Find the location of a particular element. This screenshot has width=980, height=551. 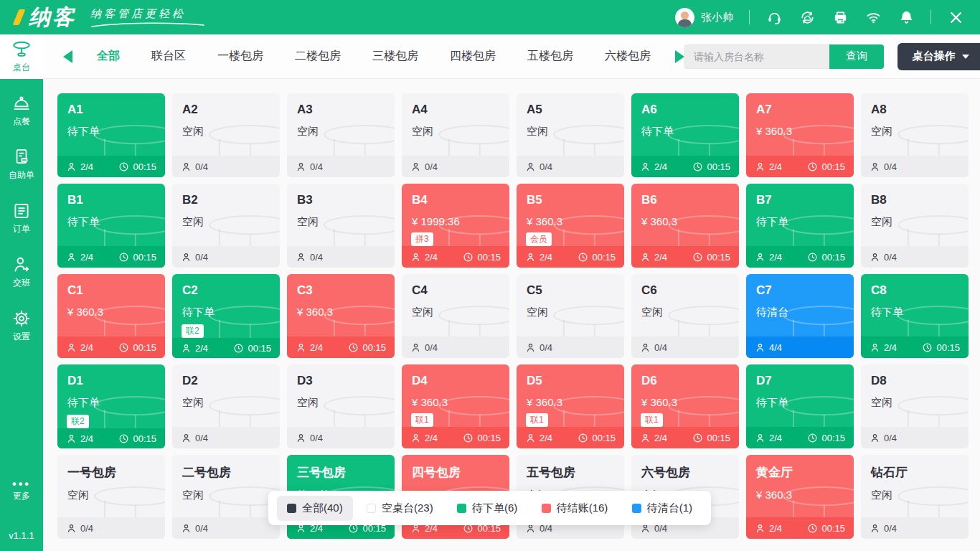

tab-五楼包房: 五楼包房 is located at coordinates (550, 56).